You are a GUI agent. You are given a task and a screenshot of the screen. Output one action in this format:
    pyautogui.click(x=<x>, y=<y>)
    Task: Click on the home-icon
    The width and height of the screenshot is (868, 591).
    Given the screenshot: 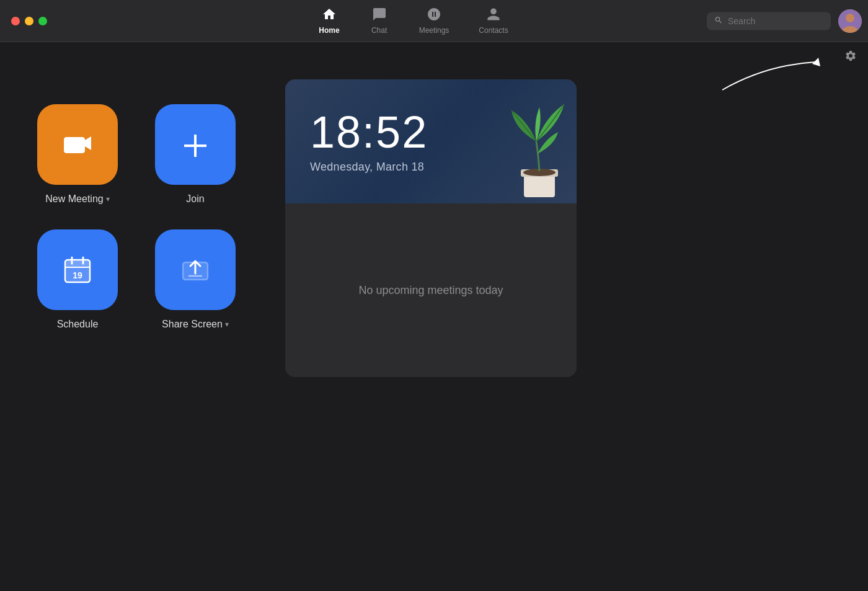 What is the action you would take?
    pyautogui.click(x=329, y=15)
    